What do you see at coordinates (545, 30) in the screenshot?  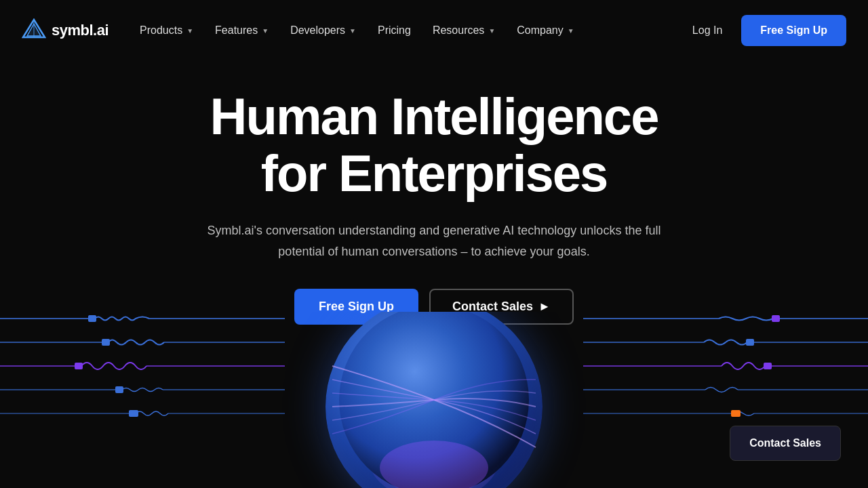 I see `nav-item-company: Company ▼` at bounding box center [545, 30].